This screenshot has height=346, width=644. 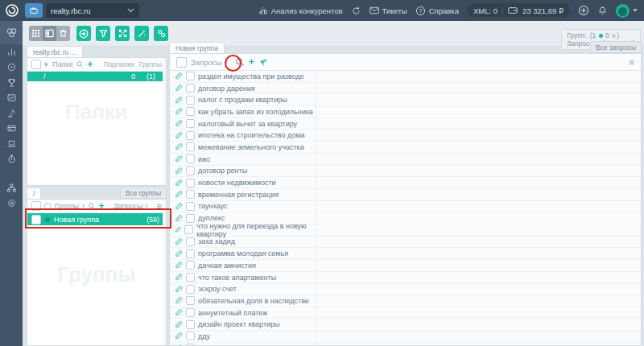 What do you see at coordinates (93, 10) in the screenshot?
I see `project-selector: realty.rbc.ru` at bounding box center [93, 10].